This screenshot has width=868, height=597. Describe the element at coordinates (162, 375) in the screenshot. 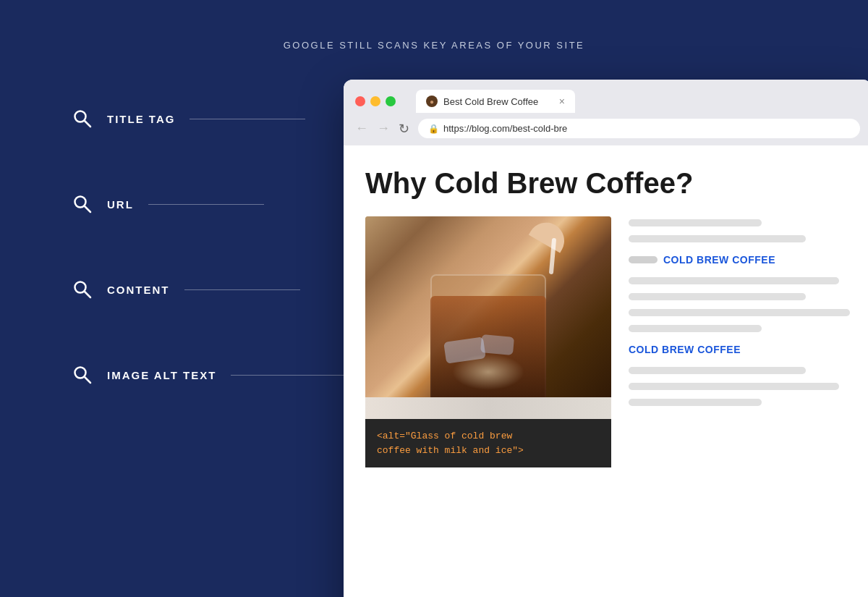

I see `image-alt-label: IMAGE ALT TEXT` at that location.